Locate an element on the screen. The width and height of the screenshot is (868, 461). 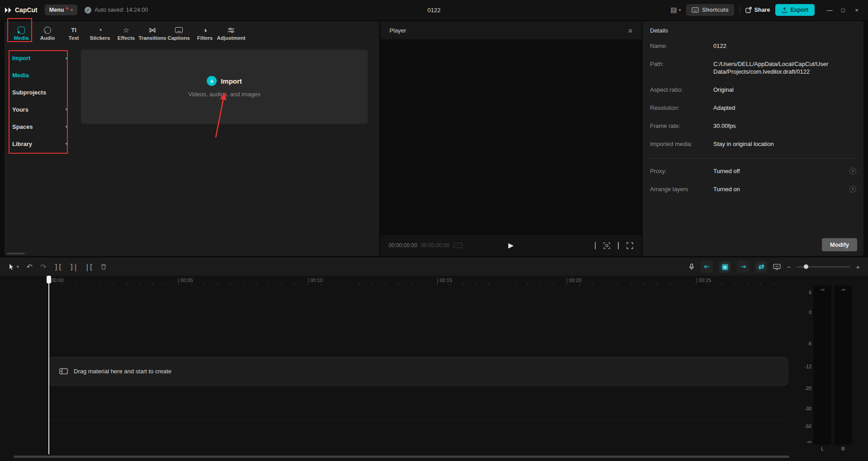
zoom-slider is located at coordinates (823, 267).